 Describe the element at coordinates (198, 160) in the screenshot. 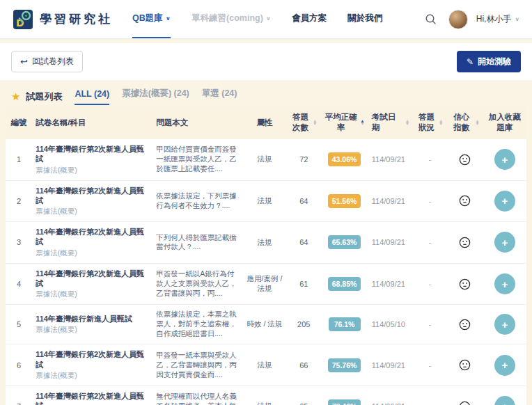

I see `question-text: 甲因給付買賣價金而簽發一紙匯票與受款人乙，乙於匯票上記載委任....` at that location.